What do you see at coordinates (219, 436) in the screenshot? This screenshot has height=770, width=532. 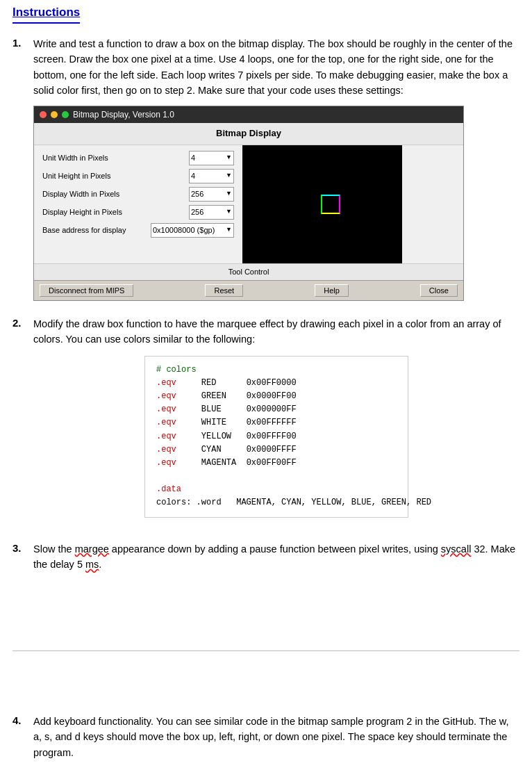 I see `code-label-yellow: YELLOW` at bounding box center [219, 436].